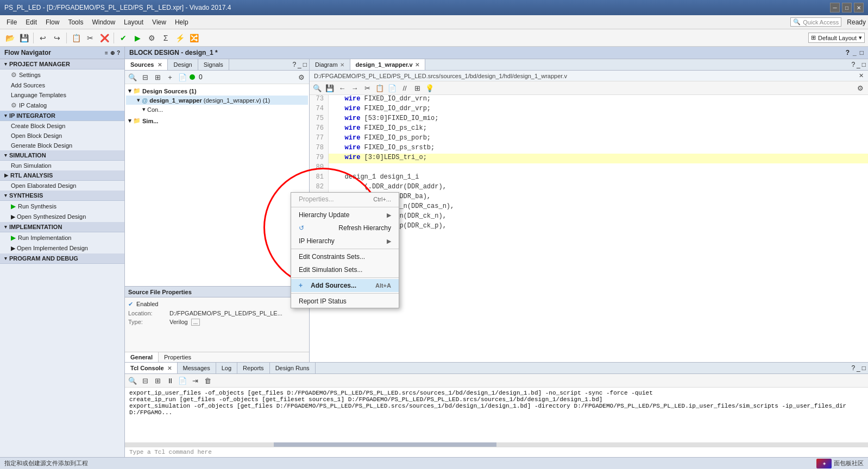  What do you see at coordinates (345, 241) in the screenshot?
I see `ctx-ip-hierarchy: IP Hierarchy ▶` at bounding box center [345, 241].